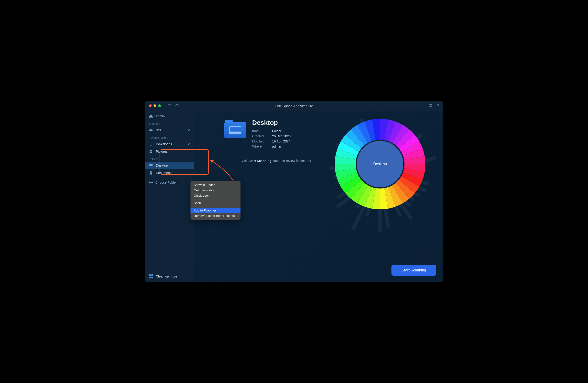  What do you see at coordinates (169, 130) in the screenshot?
I see `sidebar-item-ssd: SSD` at bounding box center [169, 130].